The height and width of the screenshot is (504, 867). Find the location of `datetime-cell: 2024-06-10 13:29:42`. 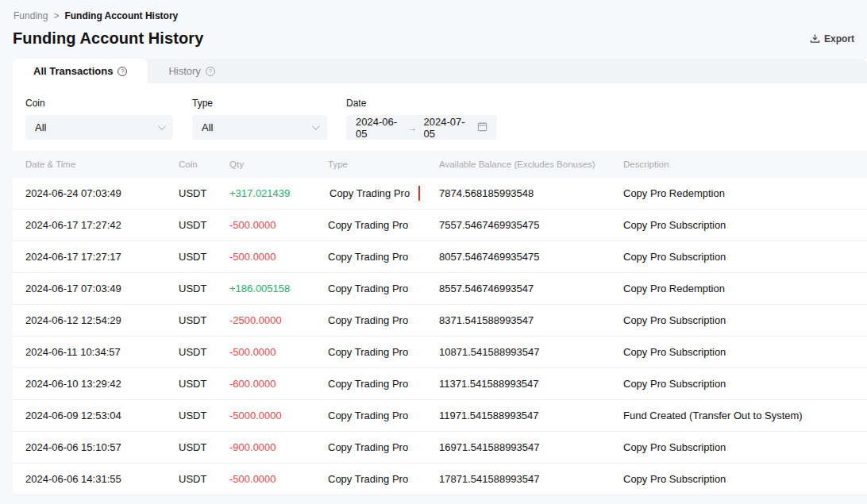

datetime-cell: 2024-06-10 13:29:42 is located at coordinates (102, 384).